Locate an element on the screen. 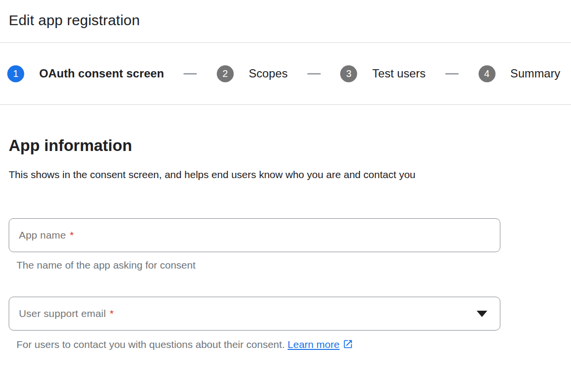 The width and height of the screenshot is (571, 392). step-oauth-consent-screen: 1 OAuth consent screen is located at coordinates (86, 74).